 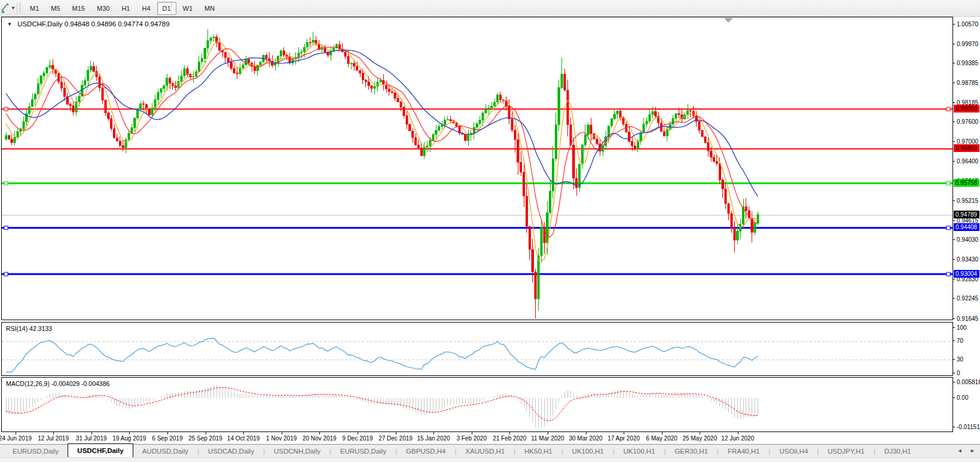 I want to click on tab-scroll-right-icon: ►, so click(x=972, y=451).